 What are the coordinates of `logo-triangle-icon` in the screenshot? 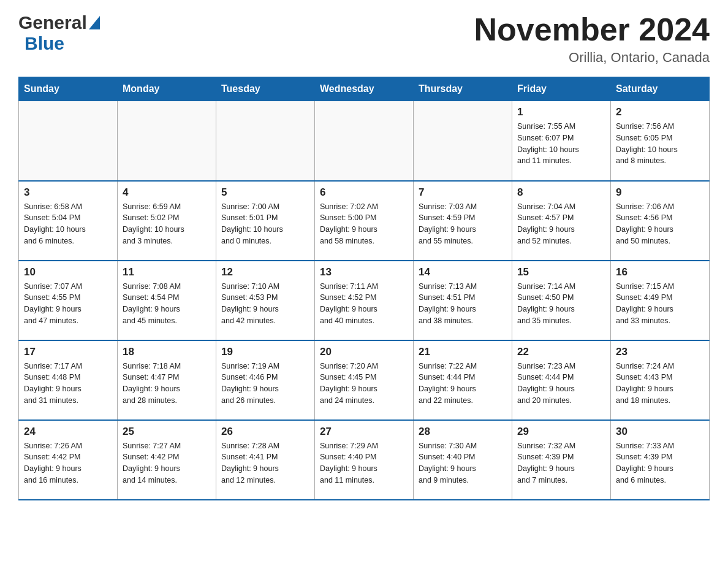 It's located at (94, 24).